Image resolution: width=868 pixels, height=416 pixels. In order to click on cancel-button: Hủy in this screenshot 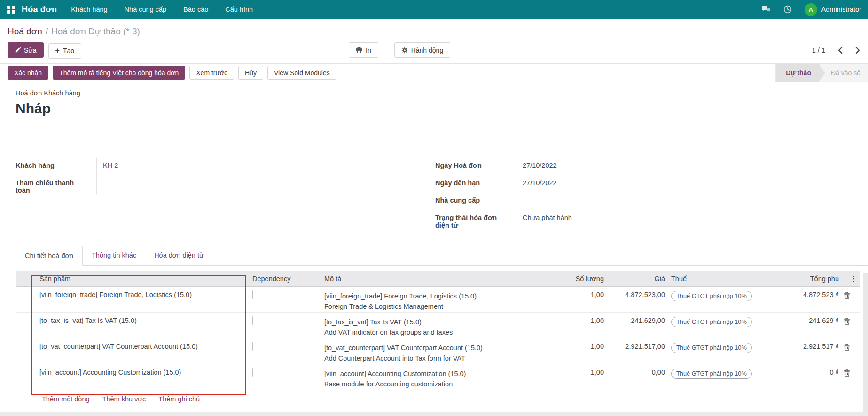, I will do `click(251, 73)`.